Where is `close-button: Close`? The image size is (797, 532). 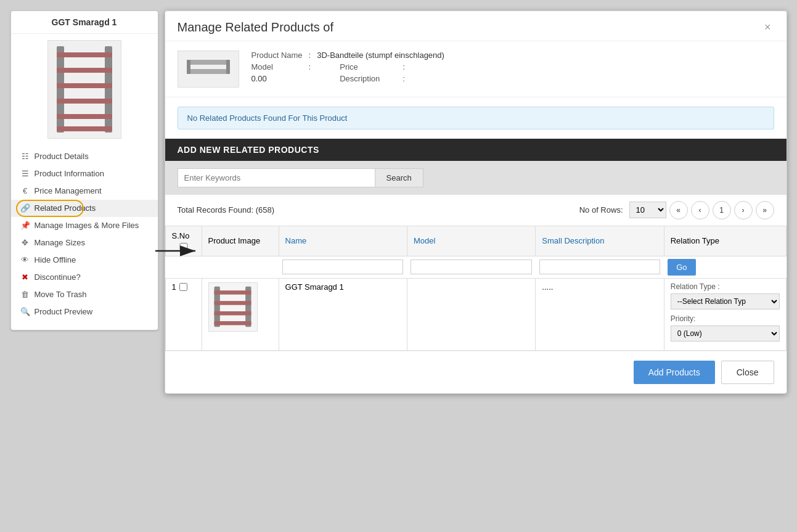 close-button: Close is located at coordinates (748, 372).